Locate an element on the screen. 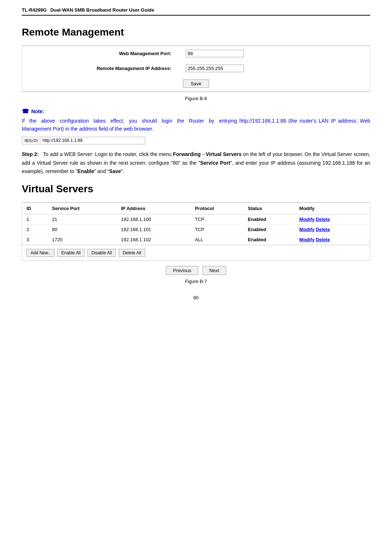 The width and height of the screenshot is (392, 554). note-icon: ☎ is located at coordinates (25, 111).